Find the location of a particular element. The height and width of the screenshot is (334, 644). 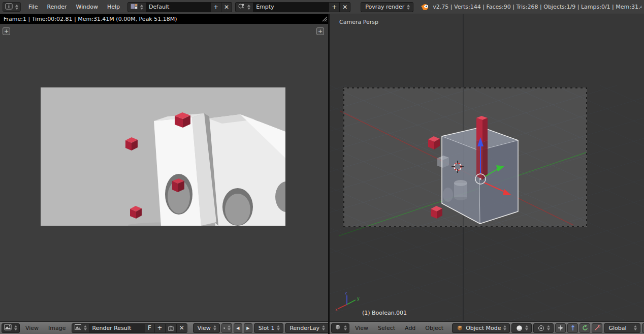

previous-slot-button: ◀ is located at coordinates (238, 328).